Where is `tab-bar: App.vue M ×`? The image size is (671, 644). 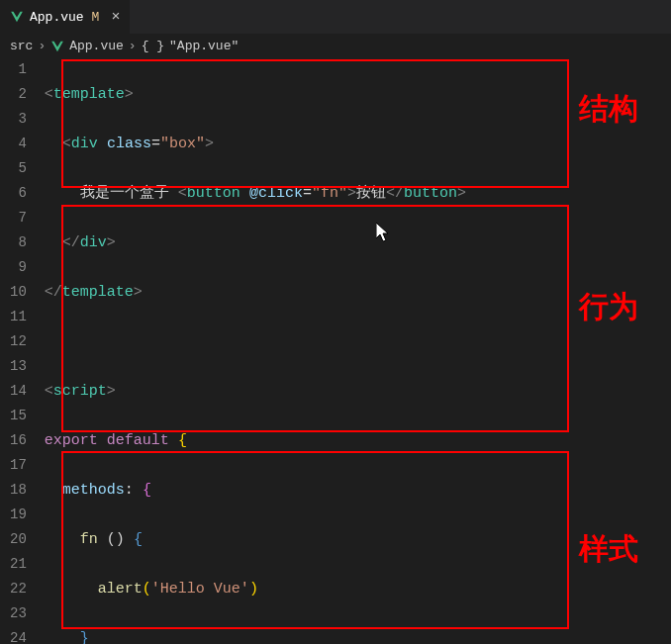 tab-bar: App.vue M × is located at coordinates (336, 18).